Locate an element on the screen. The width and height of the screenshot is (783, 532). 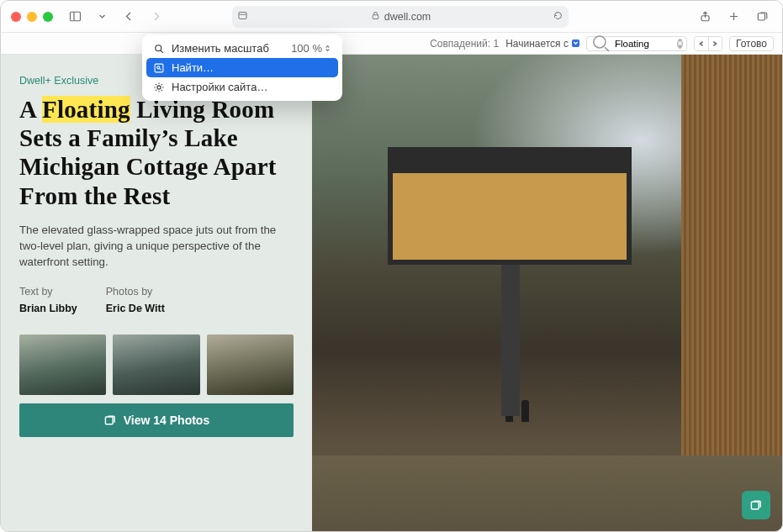
search-icon is located at coordinates (600, 44).